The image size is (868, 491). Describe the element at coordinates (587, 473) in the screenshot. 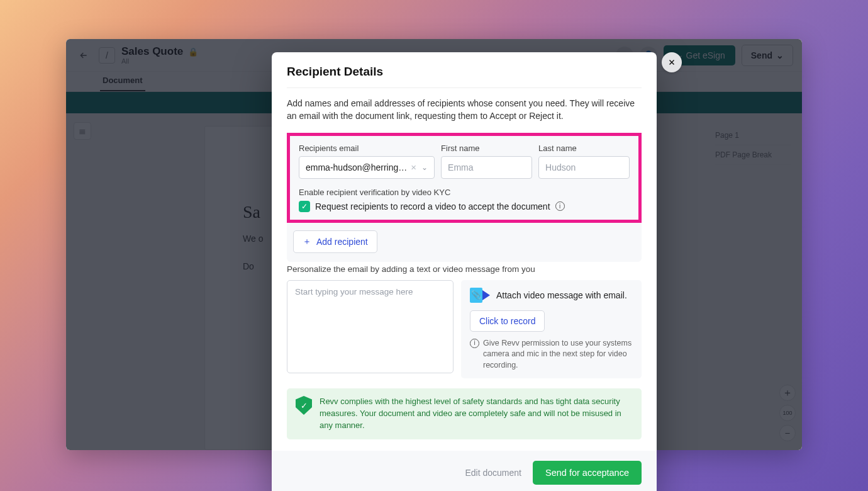

I see `send-for-acceptance-button: Send for acceptance` at that location.